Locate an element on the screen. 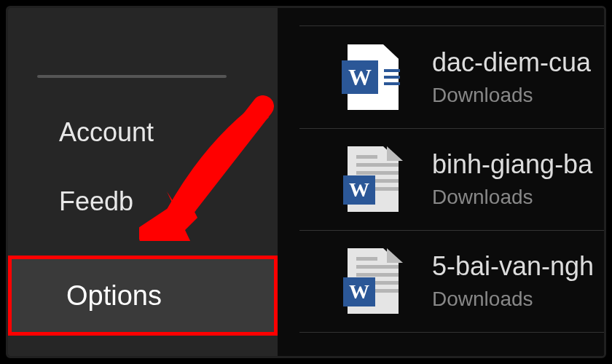 The height and width of the screenshot is (364, 612). sidebar-separator is located at coordinates (132, 76).